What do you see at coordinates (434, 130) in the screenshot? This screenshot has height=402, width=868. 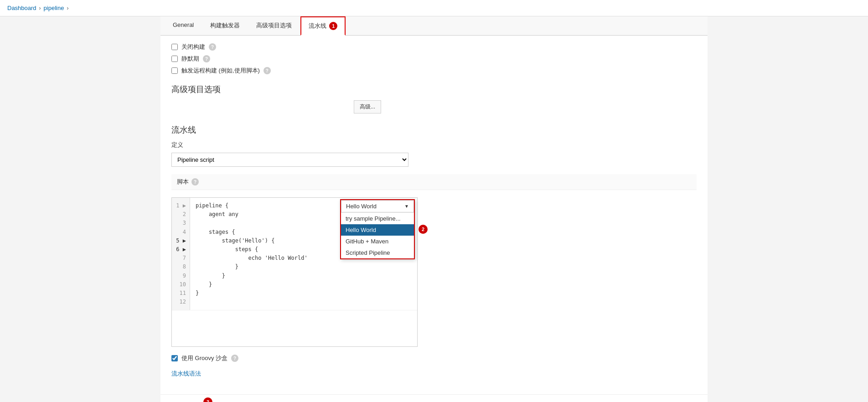 I see `pipeline-section-title: 流水线` at bounding box center [434, 130].